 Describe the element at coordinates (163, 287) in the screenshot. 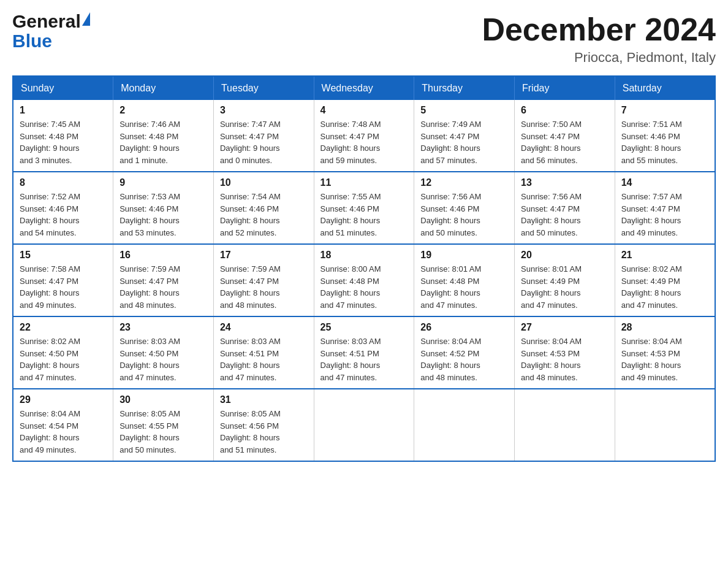

I see `day-info: Sunrise: 7:59 AMSunset: 4:47 PMDaylight:…` at that location.